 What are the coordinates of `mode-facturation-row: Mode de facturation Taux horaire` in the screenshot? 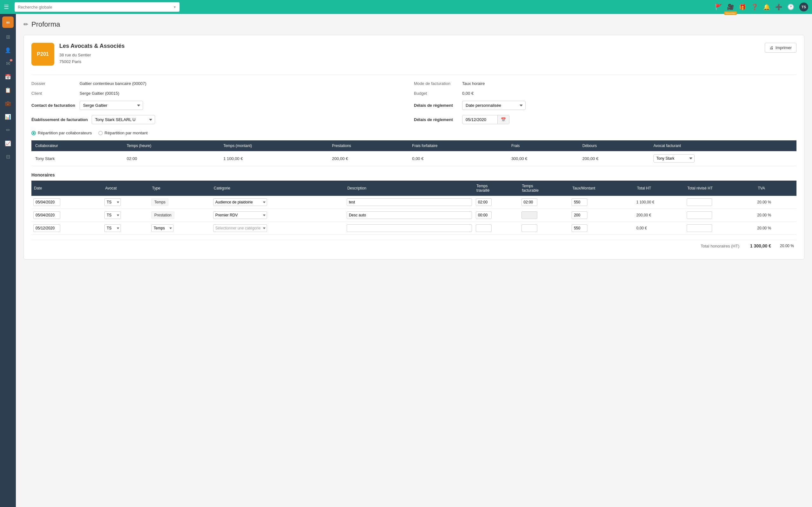 It's located at (605, 83).